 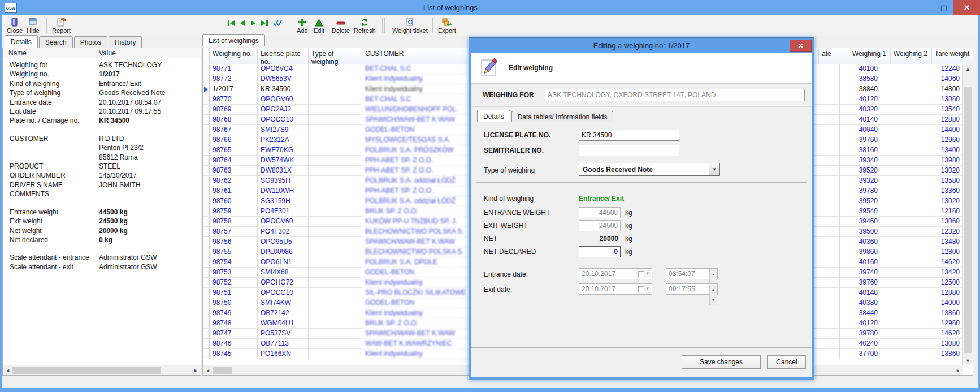 What do you see at coordinates (860, 222) in the screenshot?
I see `cell-weighing-1: 39460` at bounding box center [860, 222].